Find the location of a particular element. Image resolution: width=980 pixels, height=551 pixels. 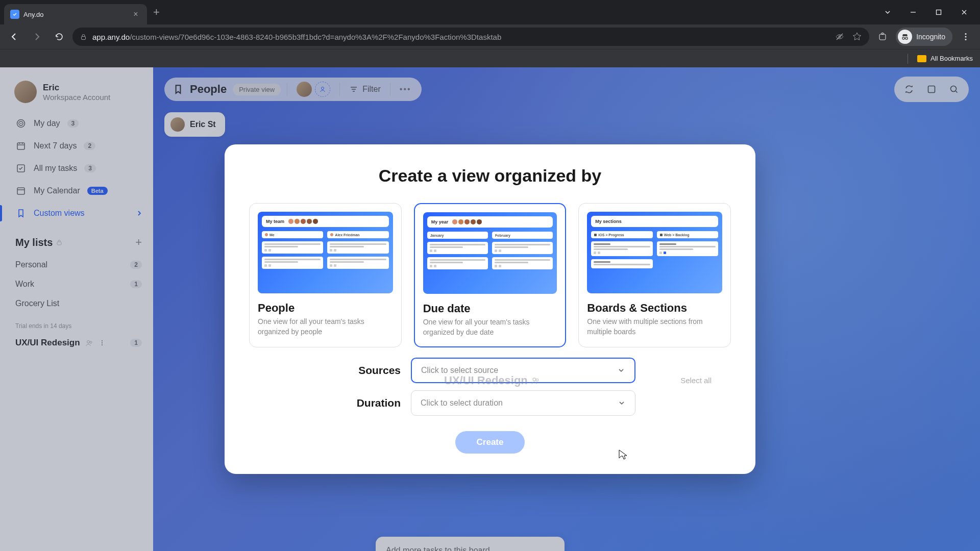

card-preview: My year January February is located at coordinates (490, 253).